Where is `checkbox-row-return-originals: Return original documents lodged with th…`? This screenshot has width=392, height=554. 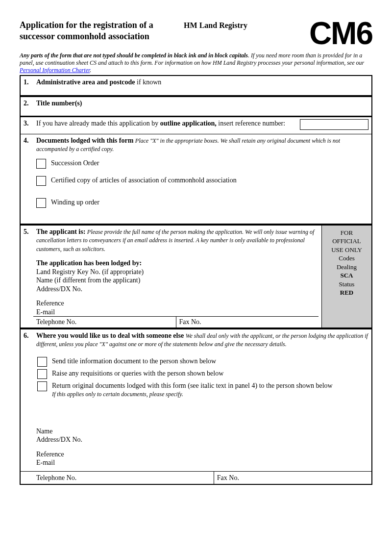 checkbox-row-return-originals: Return original documents lodged with th… is located at coordinates (203, 390).